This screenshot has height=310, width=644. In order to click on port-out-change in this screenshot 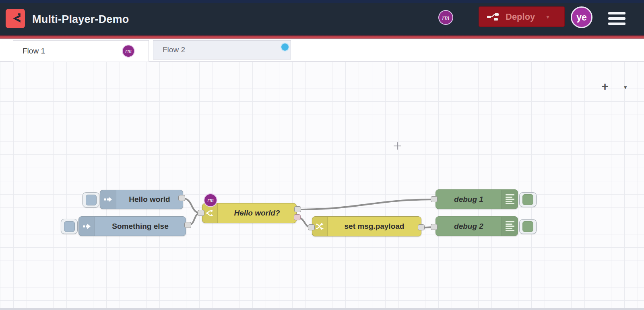, I will do `click(421, 228)`.